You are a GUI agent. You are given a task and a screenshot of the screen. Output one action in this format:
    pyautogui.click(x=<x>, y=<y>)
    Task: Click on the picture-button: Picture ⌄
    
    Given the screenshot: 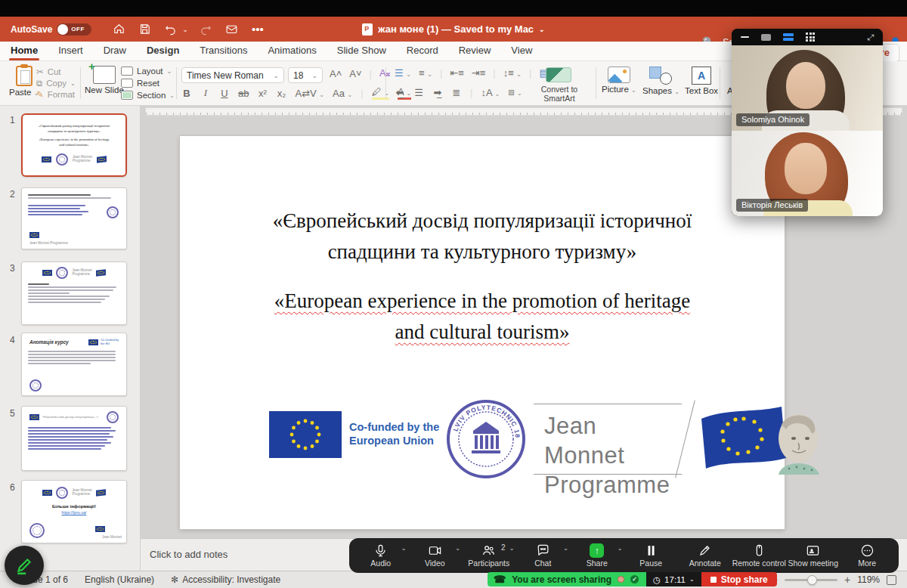 What is the action you would take?
    pyautogui.click(x=619, y=80)
    